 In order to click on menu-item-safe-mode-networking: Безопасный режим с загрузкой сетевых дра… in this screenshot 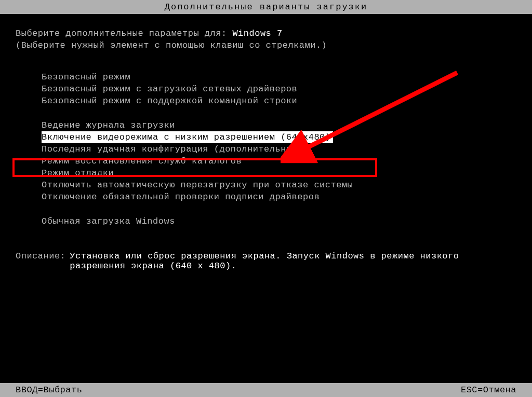, I will do `click(279, 89)`.